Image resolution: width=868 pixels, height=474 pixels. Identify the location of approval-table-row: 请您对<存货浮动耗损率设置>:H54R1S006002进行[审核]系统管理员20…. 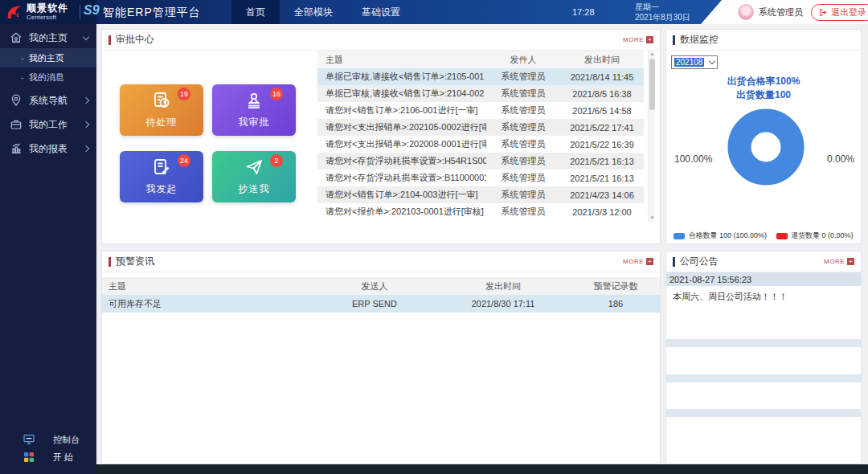
(481, 161).